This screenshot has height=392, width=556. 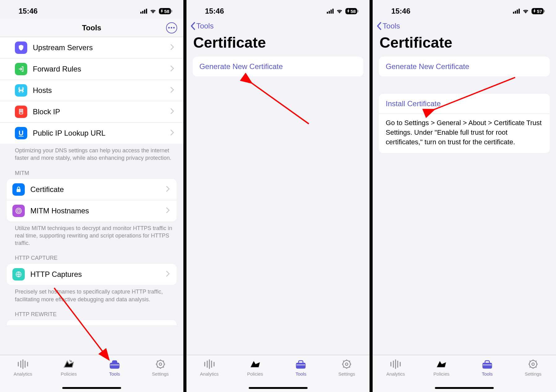 What do you see at coordinates (92, 69) in the screenshot?
I see `row-forward-rules: Forward Rules` at bounding box center [92, 69].